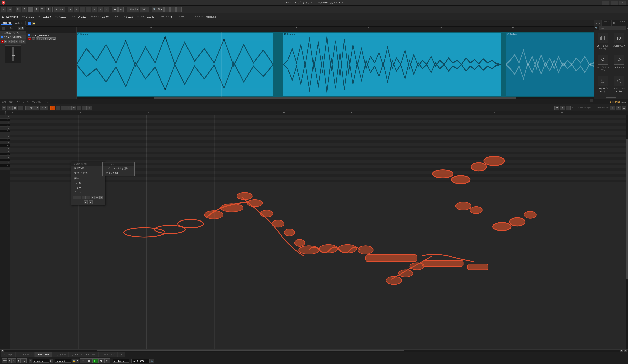 This screenshot has height=364, width=628. I want to click on record-btn: ●, so click(10, 361).